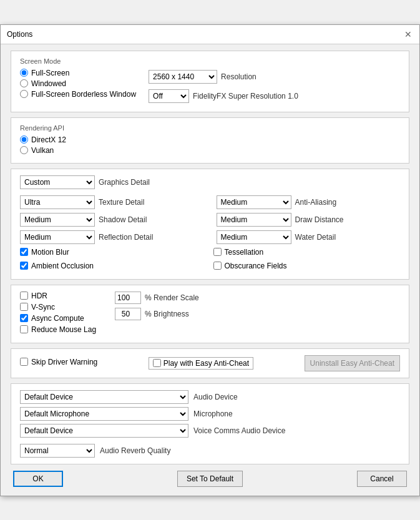 This screenshot has width=420, height=520. Describe the element at coordinates (352, 363) in the screenshot. I see `uninstall-eac-button: Uninstall Easy Anti-Cheat` at that location.